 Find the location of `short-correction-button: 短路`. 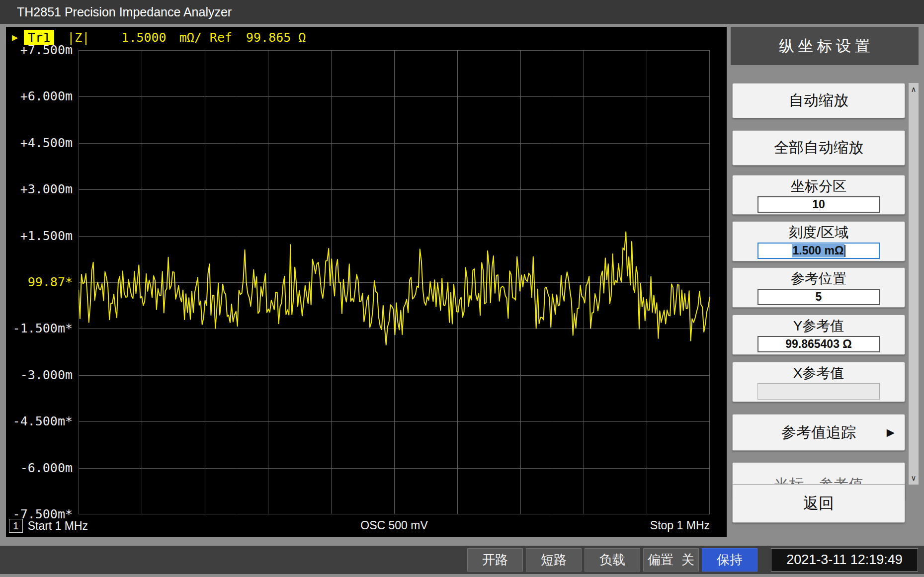

short-correction-button: 短路 is located at coordinates (554, 560).